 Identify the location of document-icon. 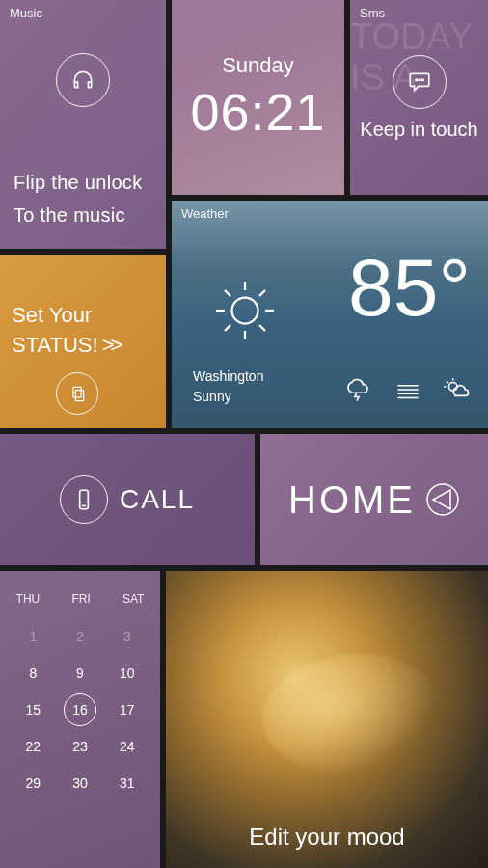
(77, 393).